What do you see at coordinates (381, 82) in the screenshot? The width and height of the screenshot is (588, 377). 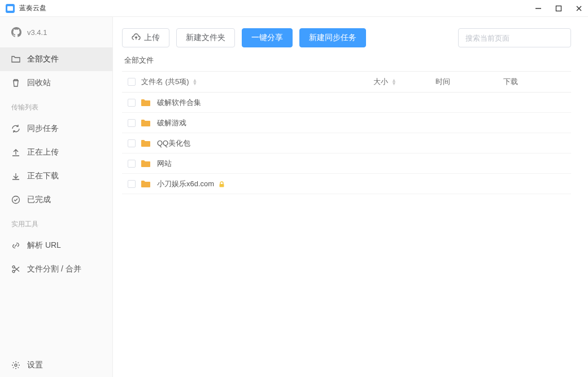 I see `column-label: 大小` at bounding box center [381, 82].